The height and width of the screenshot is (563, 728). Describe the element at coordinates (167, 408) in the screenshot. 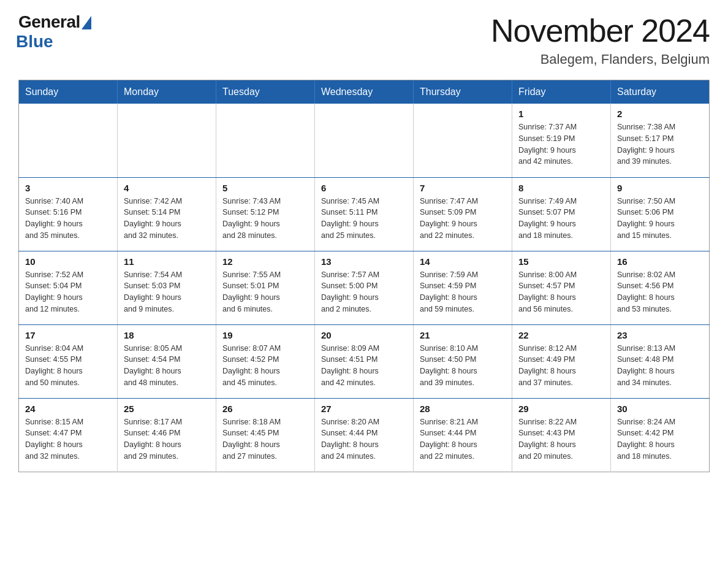

I see `day-number: 25` at that location.